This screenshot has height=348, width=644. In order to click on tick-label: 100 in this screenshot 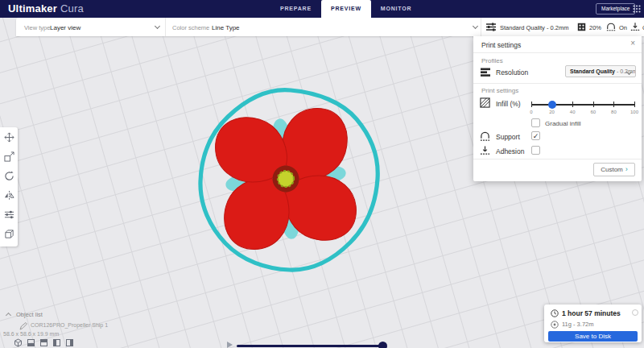, I will do `click(634, 112)`.